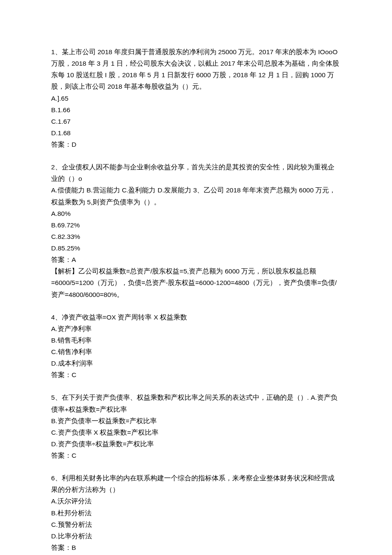 The width and height of the screenshot is (392, 555). What do you see at coordinates (196, 196) in the screenshot?
I see `question-stem: A.偿债能力 B.营运能力 C.盈利能力 D.发展能力 3、乙公司 2018 年…` at bounding box center [196, 196].